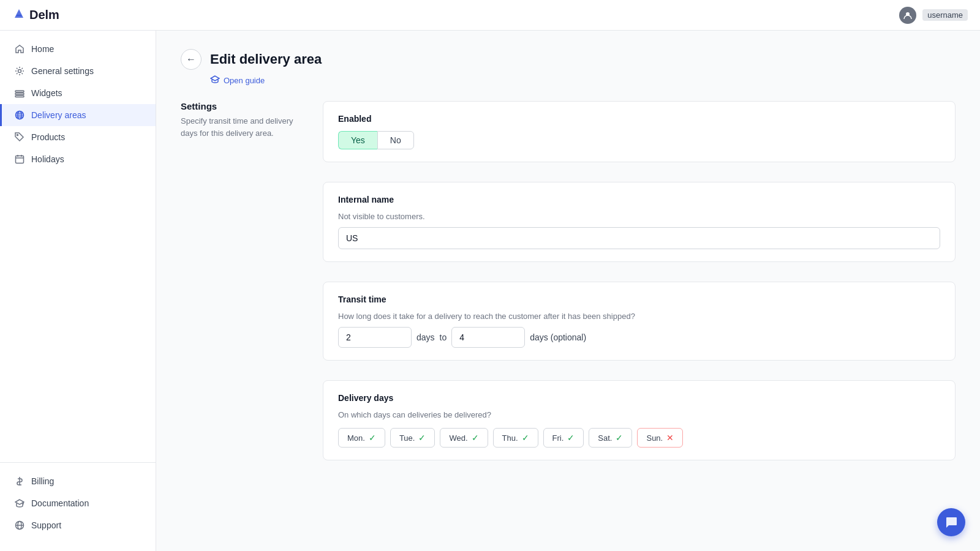 Image resolution: width=980 pixels, height=551 pixels. What do you see at coordinates (464, 438) in the screenshot?
I see `day-wed-button: Wed. ✓` at bounding box center [464, 438].